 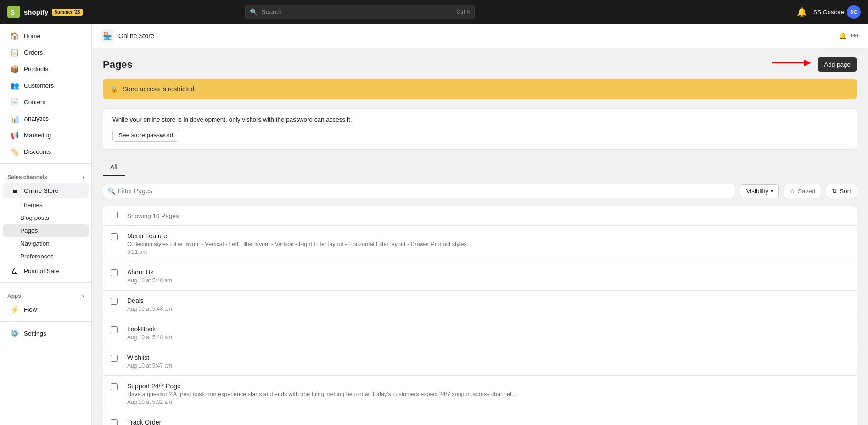 I want to click on page-name: Track Order, so click(x=488, y=422).